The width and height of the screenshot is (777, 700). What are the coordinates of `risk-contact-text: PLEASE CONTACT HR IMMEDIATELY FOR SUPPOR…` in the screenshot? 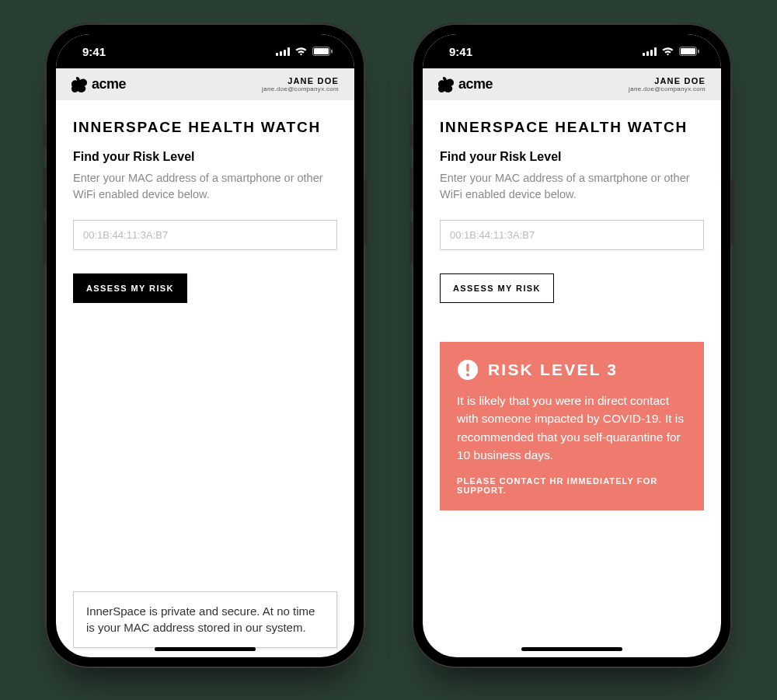 It's located at (572, 486).